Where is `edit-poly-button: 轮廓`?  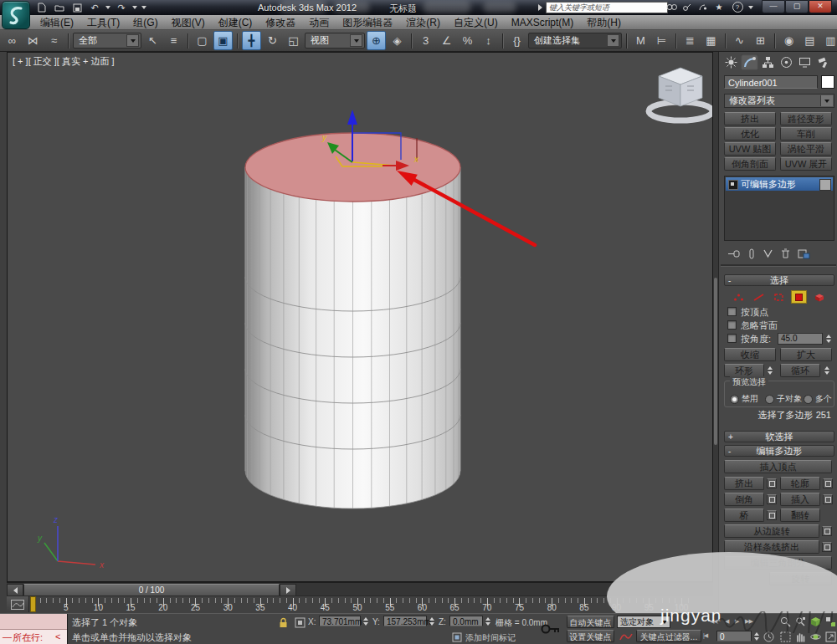 edit-poly-button: 轮廓 is located at coordinates (800, 483).